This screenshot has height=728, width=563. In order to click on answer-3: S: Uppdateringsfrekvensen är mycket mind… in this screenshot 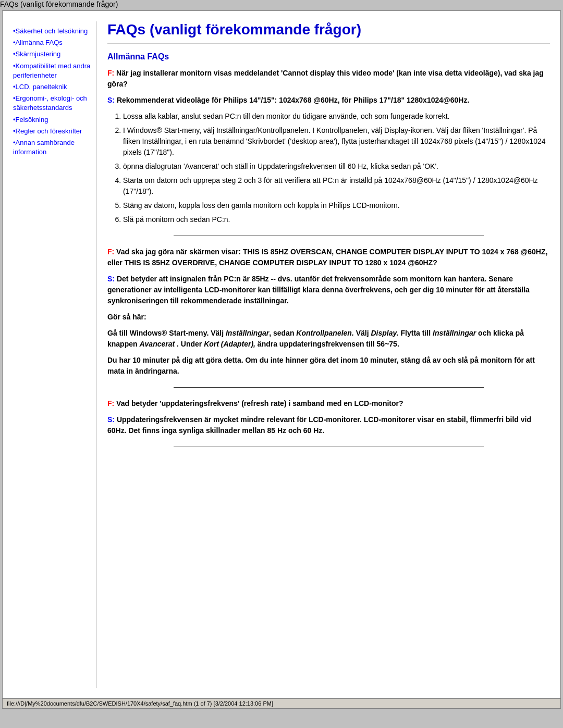, I will do `click(328, 425)`.